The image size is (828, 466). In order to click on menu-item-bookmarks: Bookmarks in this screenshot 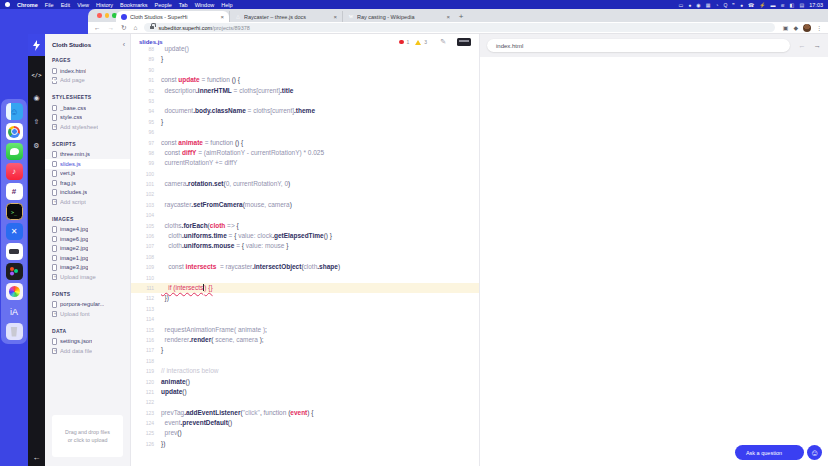, I will do `click(134, 5)`.